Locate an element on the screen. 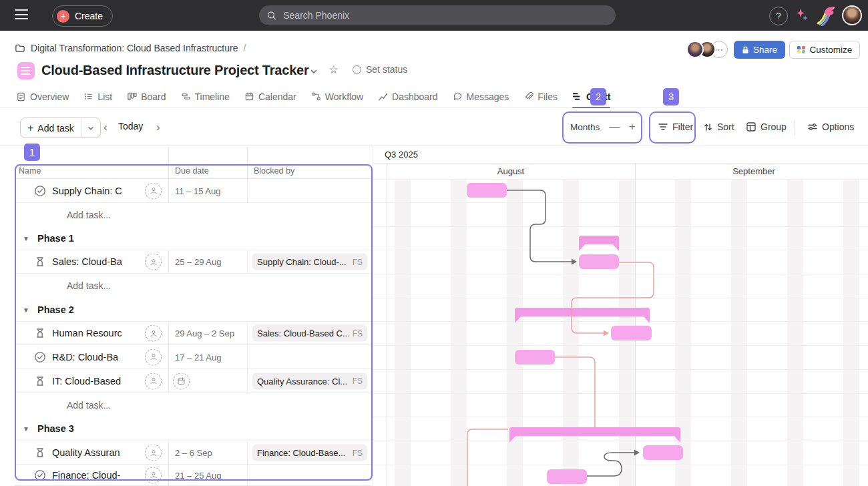 This screenshot has width=868, height=486. due-date-placeholder-icon is located at coordinates (182, 381).